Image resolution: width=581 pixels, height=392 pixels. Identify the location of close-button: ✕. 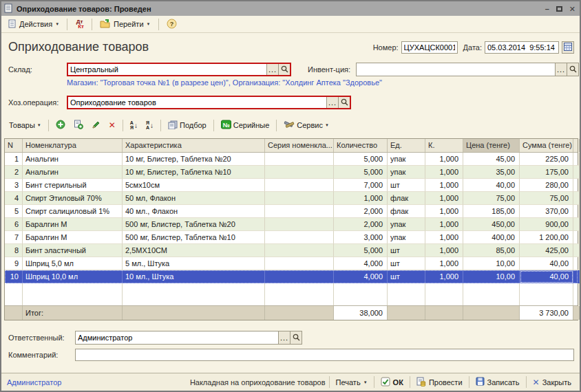
(573, 9).